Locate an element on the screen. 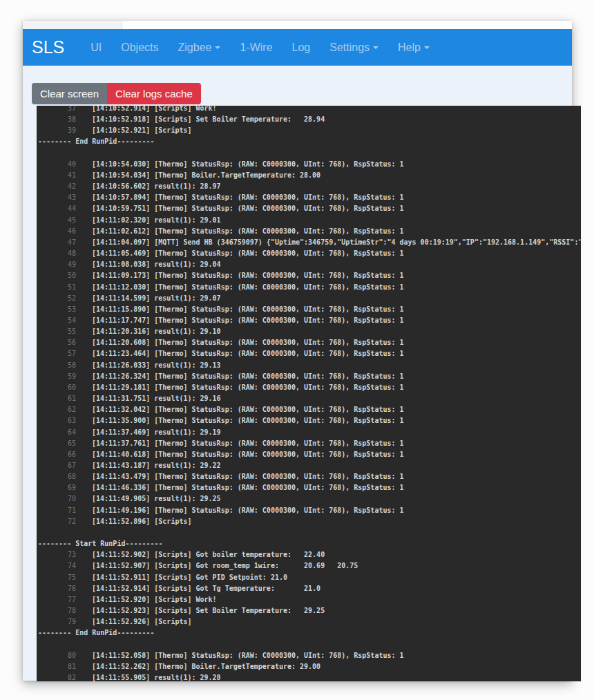 The height and width of the screenshot is (700, 594). log-line-number: 74 is located at coordinates (57, 566).